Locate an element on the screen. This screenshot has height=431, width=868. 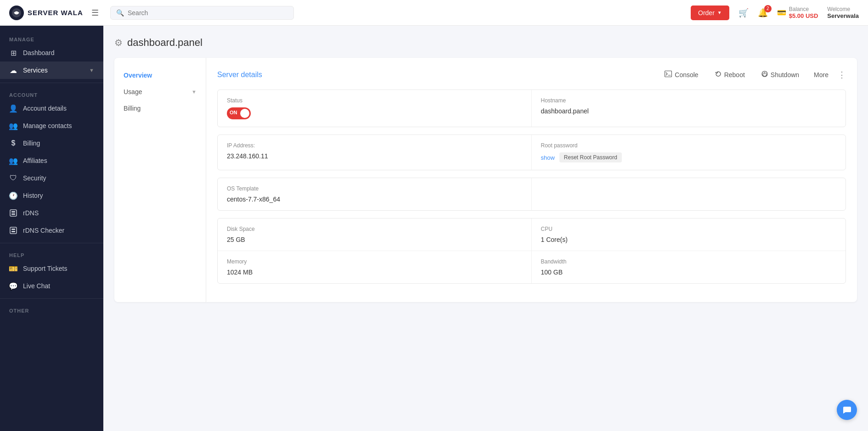
cpu-value: 1 Core(s) is located at coordinates (689, 240).